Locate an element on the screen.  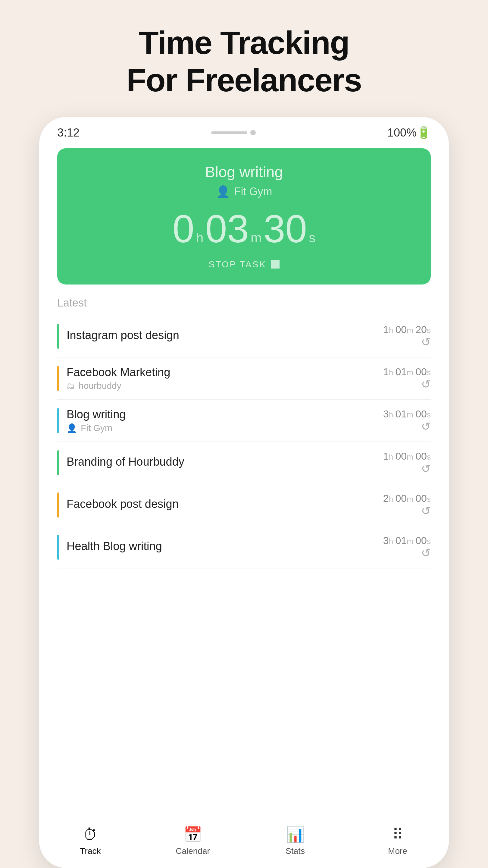
task-item: Instagram post design1h 00m 20s↺ is located at coordinates (244, 336).